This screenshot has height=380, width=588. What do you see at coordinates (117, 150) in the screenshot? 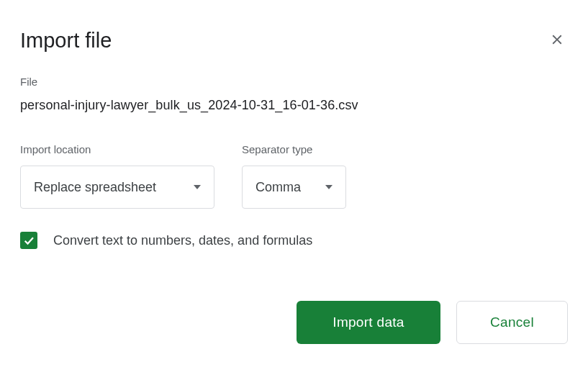
I see `import-location-label: Import location` at bounding box center [117, 150].